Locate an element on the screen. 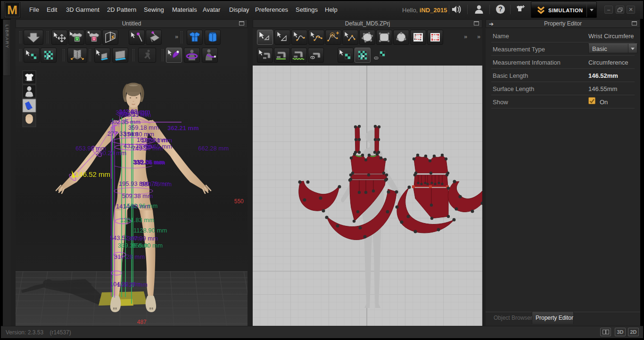 The image size is (644, 340). svg-text: 200.20 mm is located at coordinates (111, 153).